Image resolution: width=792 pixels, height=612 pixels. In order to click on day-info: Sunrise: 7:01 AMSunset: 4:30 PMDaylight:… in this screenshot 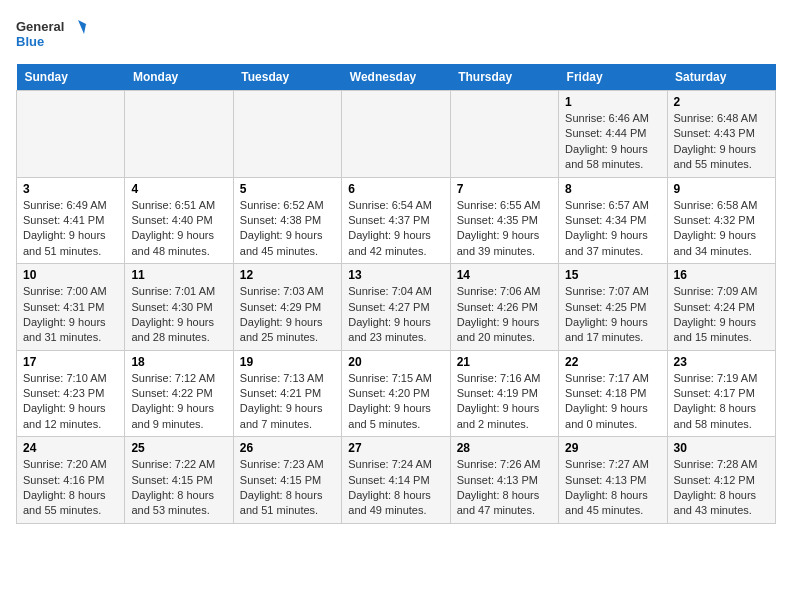, I will do `click(178, 315)`.